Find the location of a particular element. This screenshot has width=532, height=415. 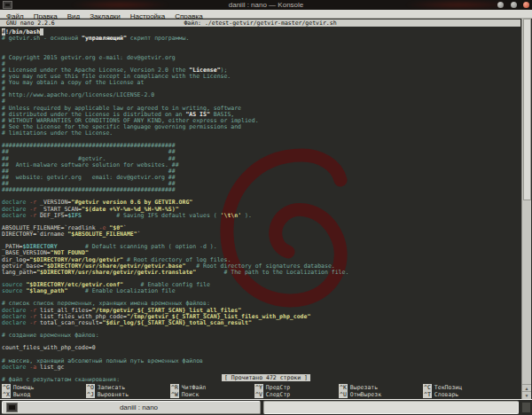

editor-line: # getvir.sh - основной "управляющий" скр… is located at coordinates (261, 39).